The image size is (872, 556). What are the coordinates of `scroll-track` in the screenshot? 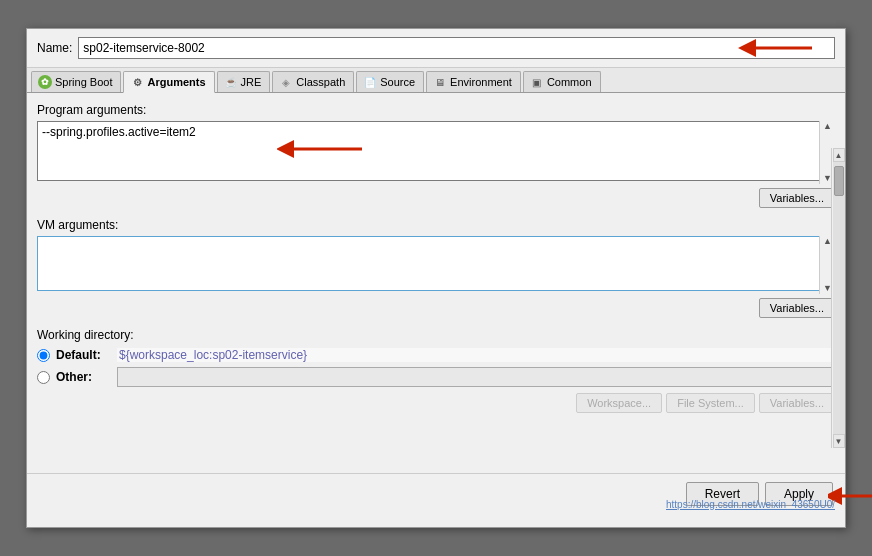 It's located at (839, 298).